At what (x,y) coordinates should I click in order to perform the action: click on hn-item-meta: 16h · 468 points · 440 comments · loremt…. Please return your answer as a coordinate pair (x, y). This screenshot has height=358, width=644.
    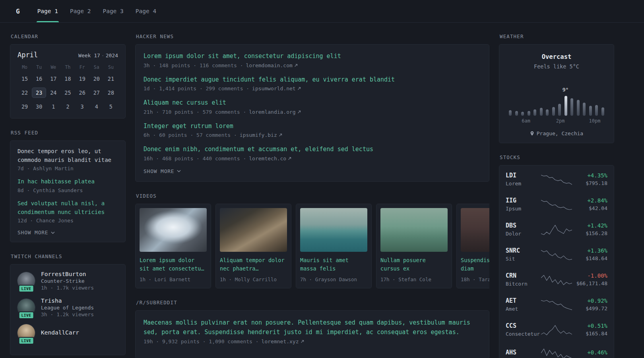
    Looking at the image, I should click on (312, 158).